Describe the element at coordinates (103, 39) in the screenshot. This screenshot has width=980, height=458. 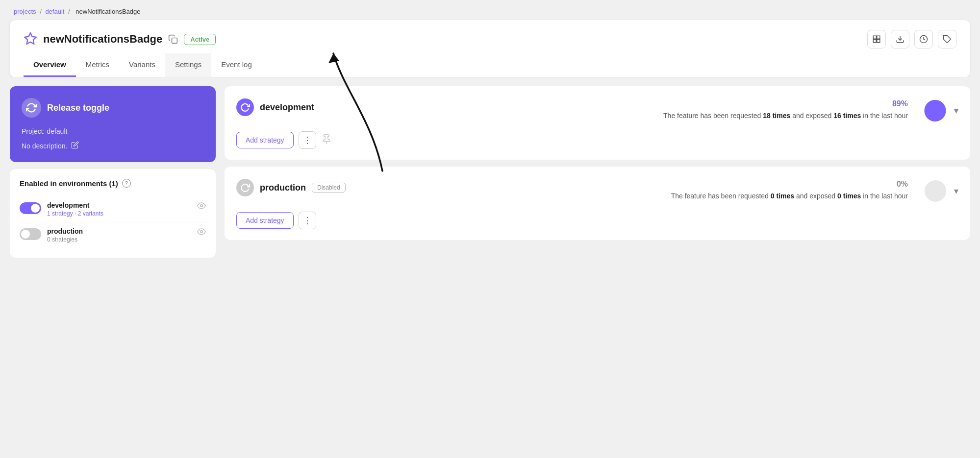
I see `feature-name: newNotificationsBadge` at that location.